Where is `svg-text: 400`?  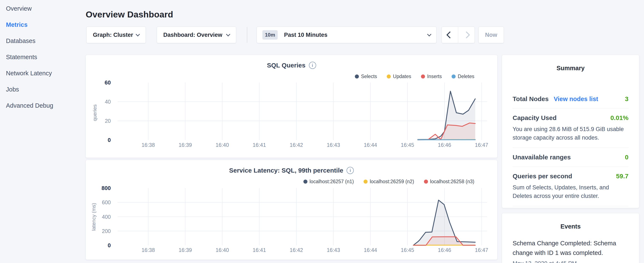 svg-text: 400 is located at coordinates (106, 217).